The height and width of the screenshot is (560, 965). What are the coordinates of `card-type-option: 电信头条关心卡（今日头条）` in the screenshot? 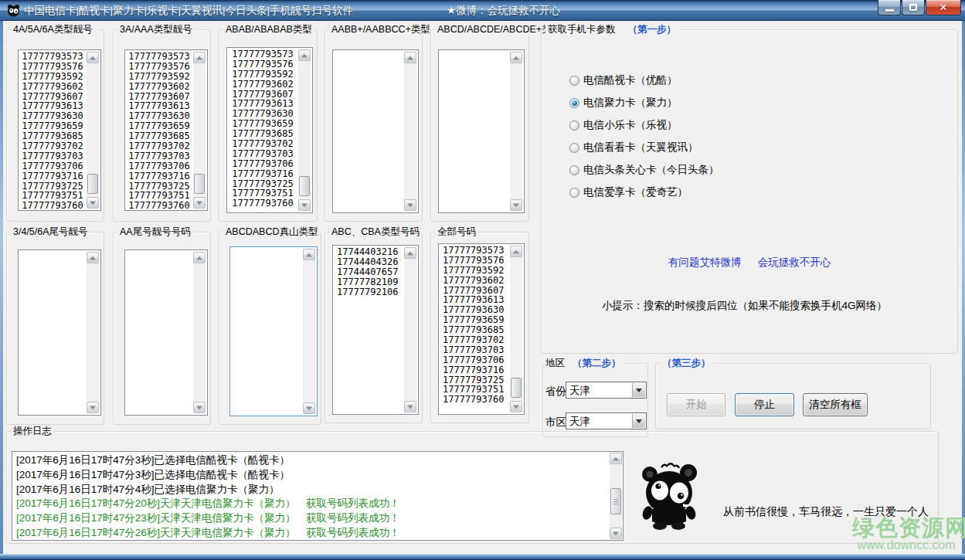 It's located at (644, 170).